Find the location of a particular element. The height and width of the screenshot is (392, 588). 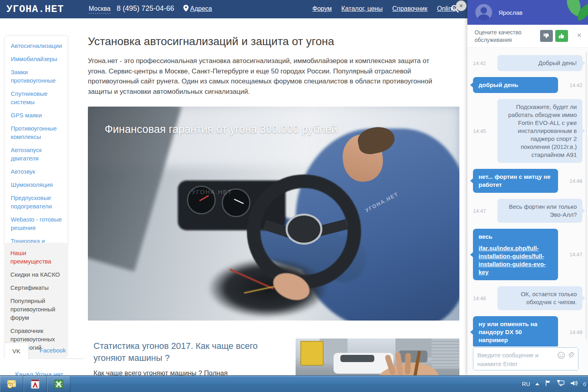

rate-label: Оцените качество обслуживания is located at coordinates (507, 36).